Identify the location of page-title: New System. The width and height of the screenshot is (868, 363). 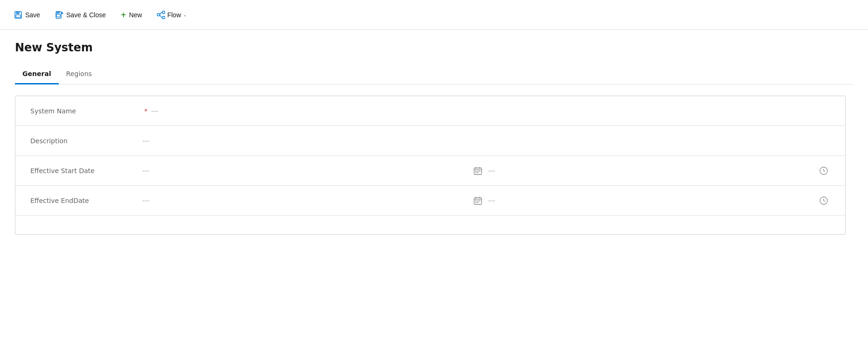
(434, 48).